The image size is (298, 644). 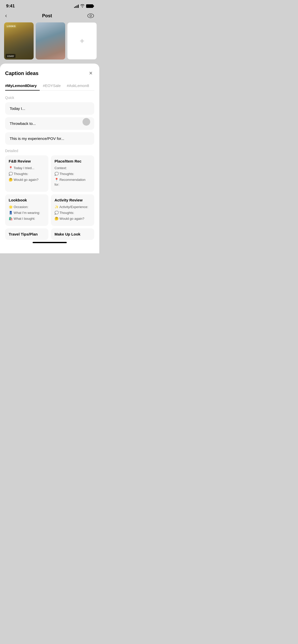 What do you see at coordinates (73, 173) in the screenshot?
I see `detail-card-place-rec: Place/Item Rec Context: 💭 Thoughts: 📍 Re…` at bounding box center [73, 173].